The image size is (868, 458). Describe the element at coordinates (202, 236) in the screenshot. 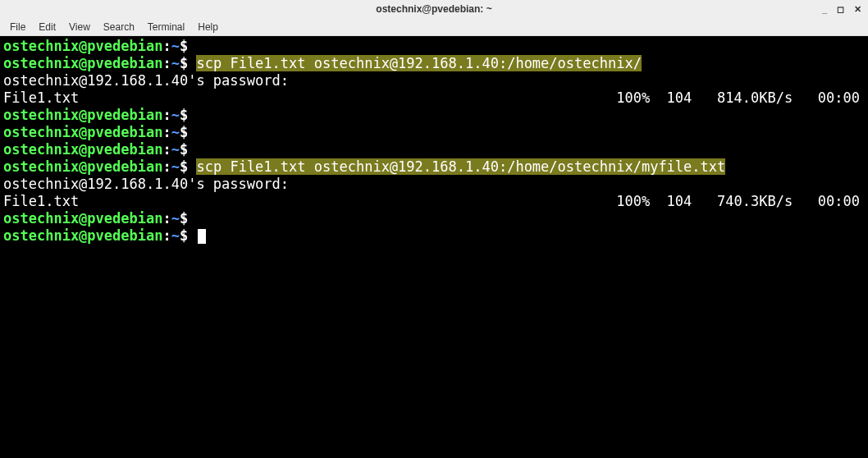

I see `cursor` at that location.